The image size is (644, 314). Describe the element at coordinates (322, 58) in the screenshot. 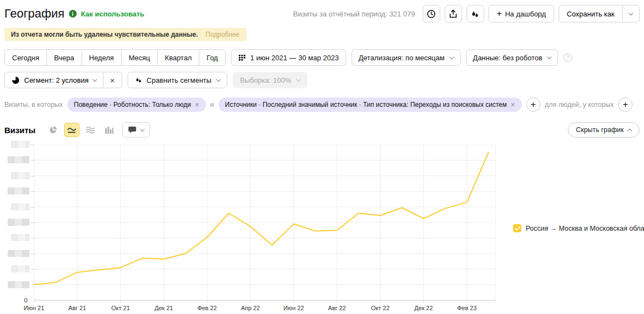

I see `period-toolbar: Сегодня Вчера Неделя Месяц Квартал Год 1…` at that location.